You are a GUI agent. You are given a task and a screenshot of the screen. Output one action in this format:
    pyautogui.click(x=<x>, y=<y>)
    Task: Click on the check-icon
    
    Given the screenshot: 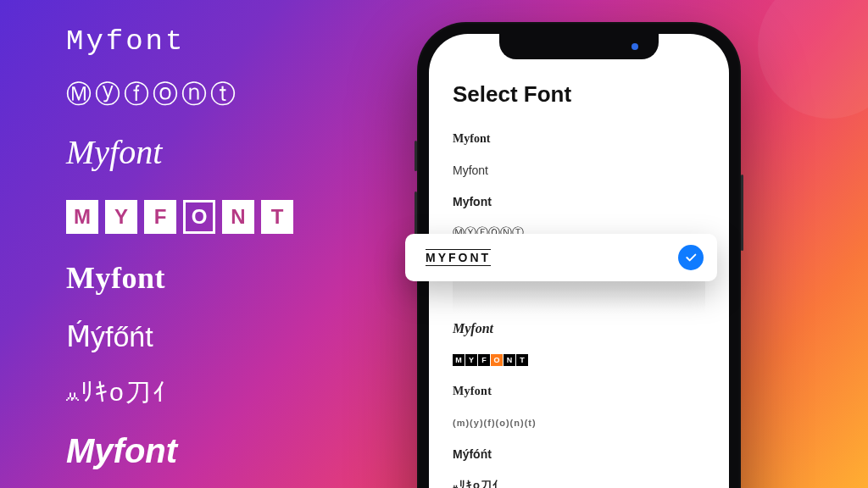 What is the action you would take?
    pyautogui.click(x=691, y=258)
    